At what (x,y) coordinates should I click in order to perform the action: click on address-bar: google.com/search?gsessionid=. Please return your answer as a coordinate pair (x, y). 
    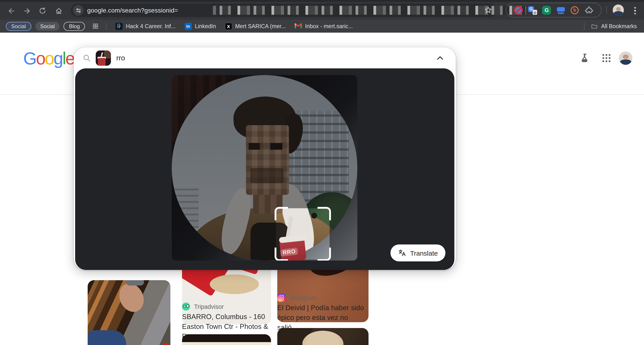
    Looking at the image, I should click on (284, 10).